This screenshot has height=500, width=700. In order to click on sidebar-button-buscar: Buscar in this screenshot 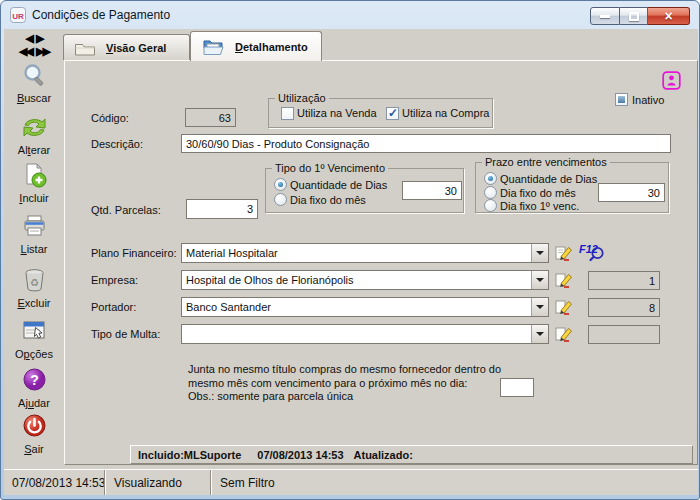, I will do `click(34, 83)`.